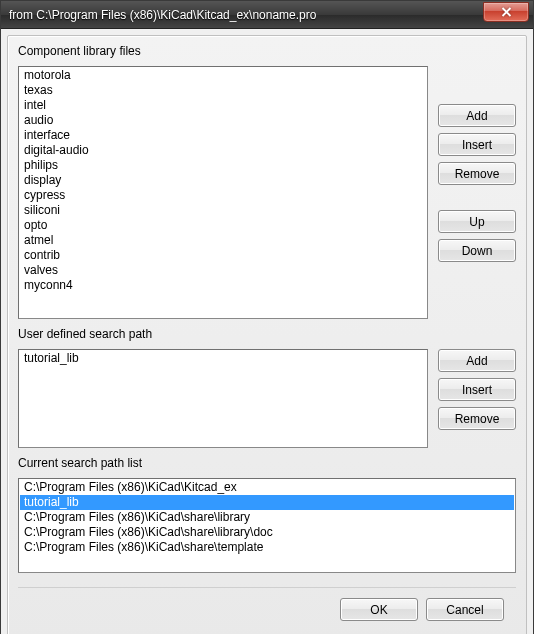  Describe the element at coordinates (267, 526) in the screenshot. I see `current-search-path-row: C:\Program Files (x86)\KiCad\Kitcad_extu…` at that location.